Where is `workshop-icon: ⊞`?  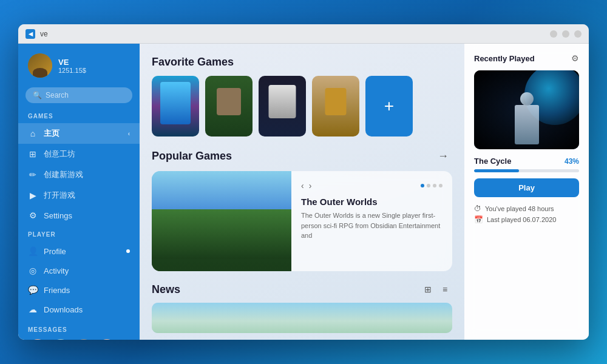
workshop-icon: ⊞ is located at coordinates (33, 154).